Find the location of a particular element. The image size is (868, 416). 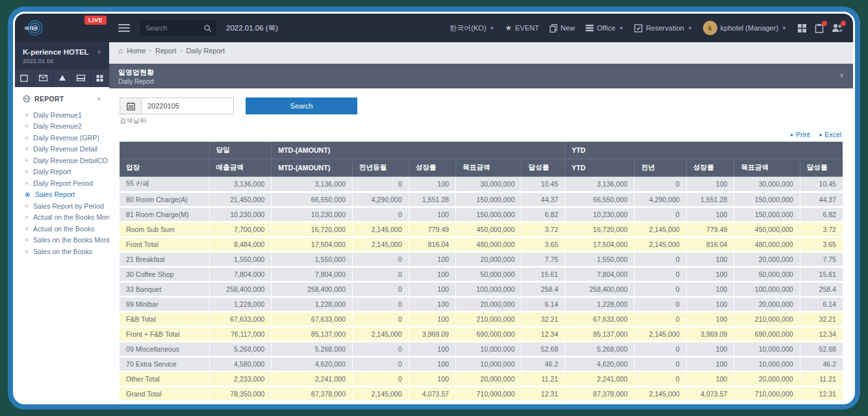

hamburger-menu-icon is located at coordinates (124, 28).